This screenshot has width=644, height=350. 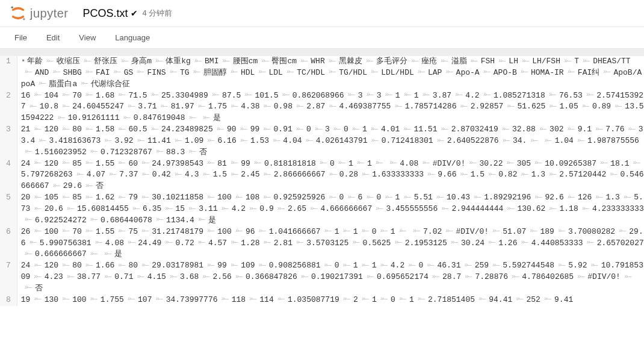 What do you see at coordinates (322, 52) in the screenshot?
I see `toolbar-spacer` at bounding box center [322, 52].